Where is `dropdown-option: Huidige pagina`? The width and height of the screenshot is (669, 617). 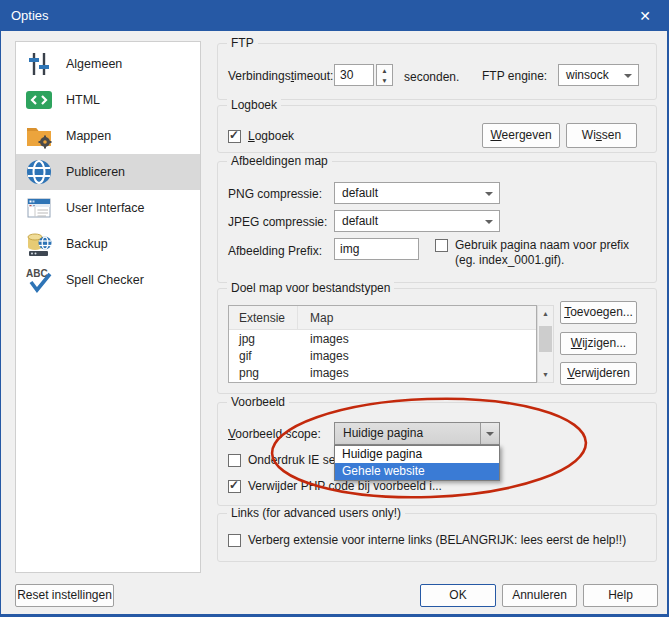 dropdown-option: Huidige pagina is located at coordinates (417, 454).